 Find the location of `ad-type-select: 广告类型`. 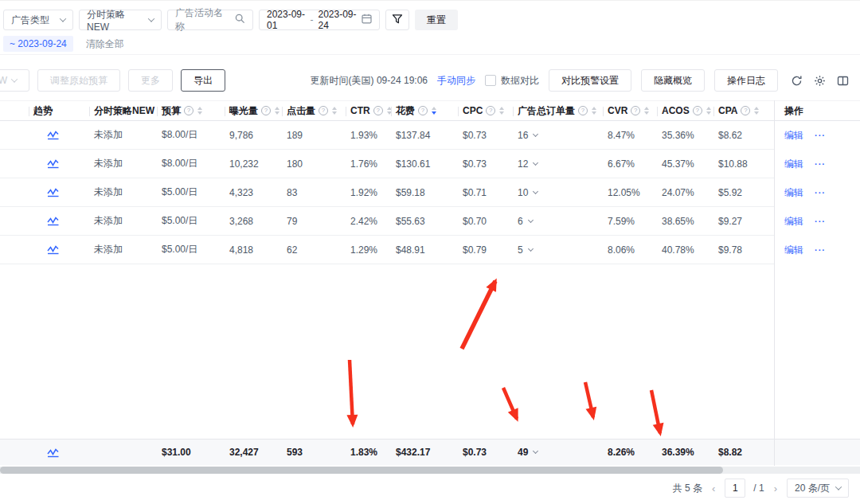

ad-type-select: 广告类型 is located at coordinates (38, 20).